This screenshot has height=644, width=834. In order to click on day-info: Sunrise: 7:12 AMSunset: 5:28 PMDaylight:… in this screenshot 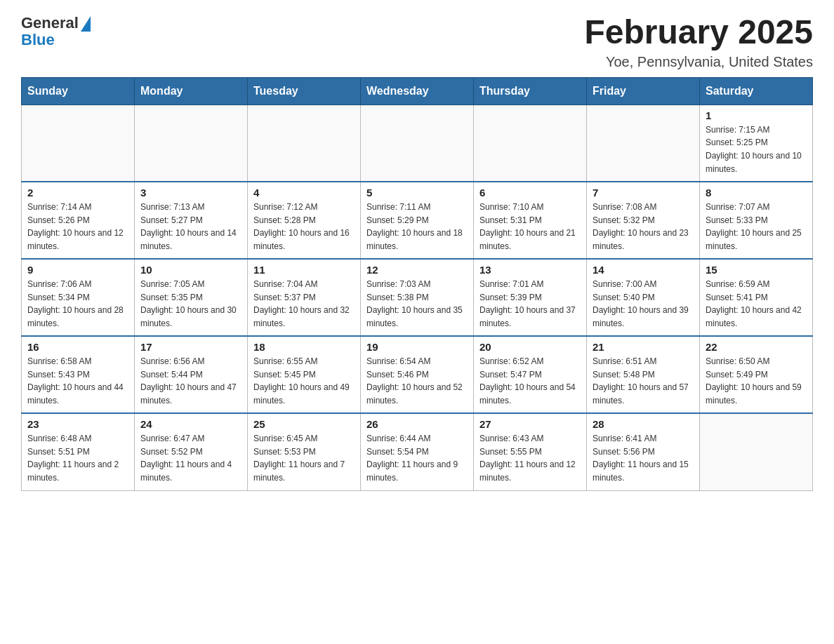, I will do `click(304, 227)`.